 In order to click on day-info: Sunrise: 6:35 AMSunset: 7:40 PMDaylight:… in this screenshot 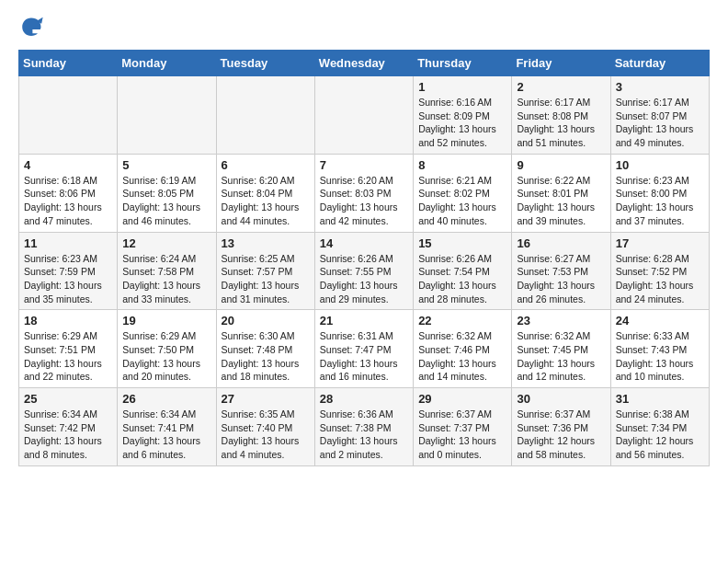, I will do `click(266, 434)`.